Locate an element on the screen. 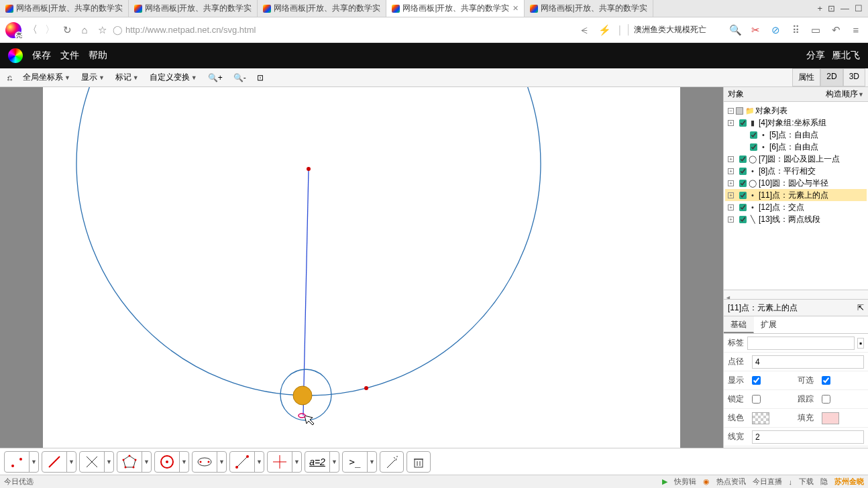  yellow-point is located at coordinates (303, 395).